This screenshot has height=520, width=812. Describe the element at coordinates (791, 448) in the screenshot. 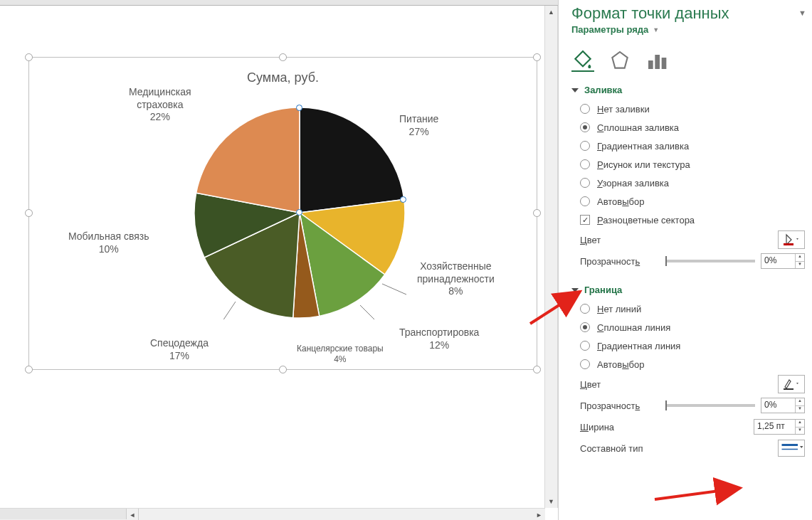

I see `compound-type-picker` at that location.